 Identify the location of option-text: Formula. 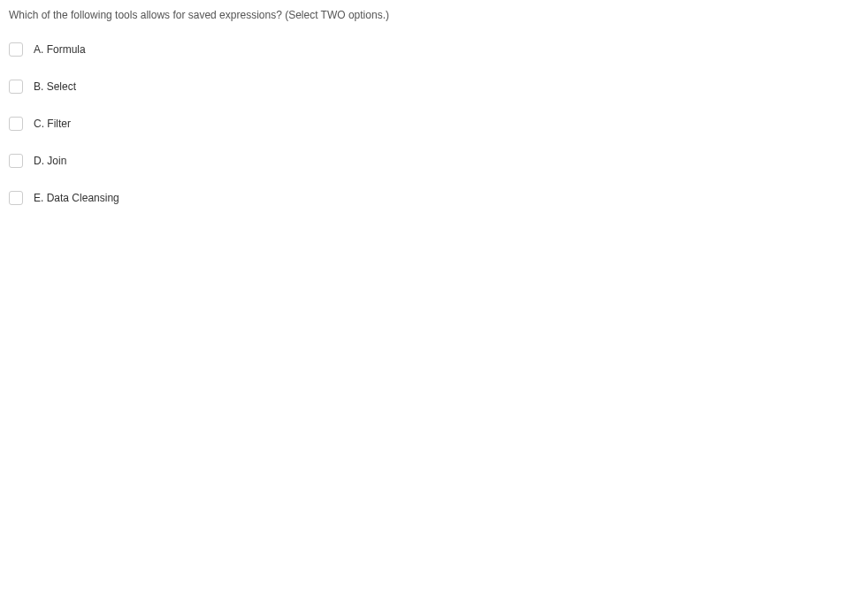
(66, 49).